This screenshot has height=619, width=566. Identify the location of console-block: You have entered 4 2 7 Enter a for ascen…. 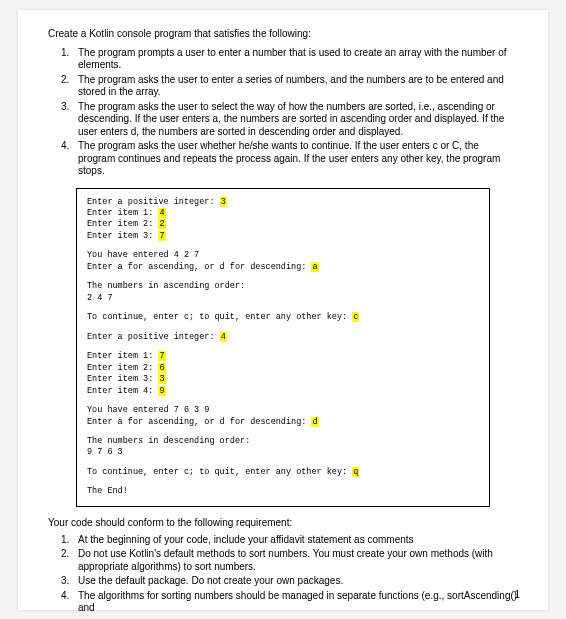
(283, 262).